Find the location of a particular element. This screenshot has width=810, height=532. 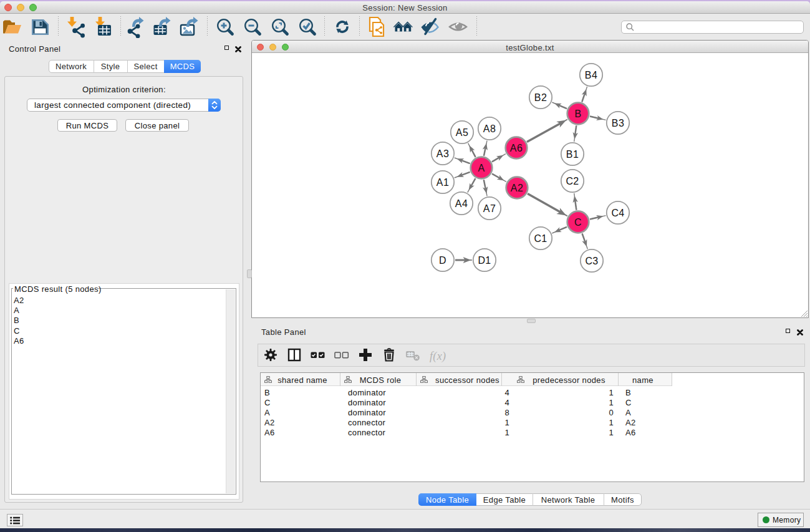

svg-text: B1 is located at coordinates (572, 155).